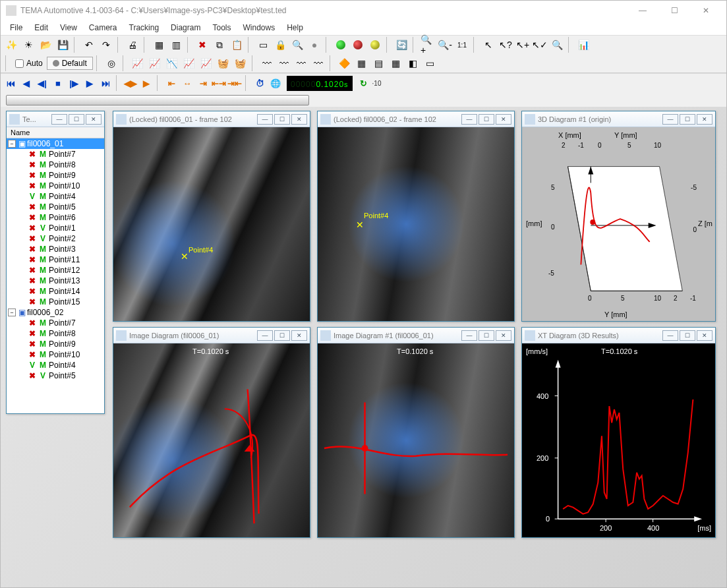  Describe the element at coordinates (416, 224) in the screenshot. I see `camera2-body: ✕ Point#4` at that location.